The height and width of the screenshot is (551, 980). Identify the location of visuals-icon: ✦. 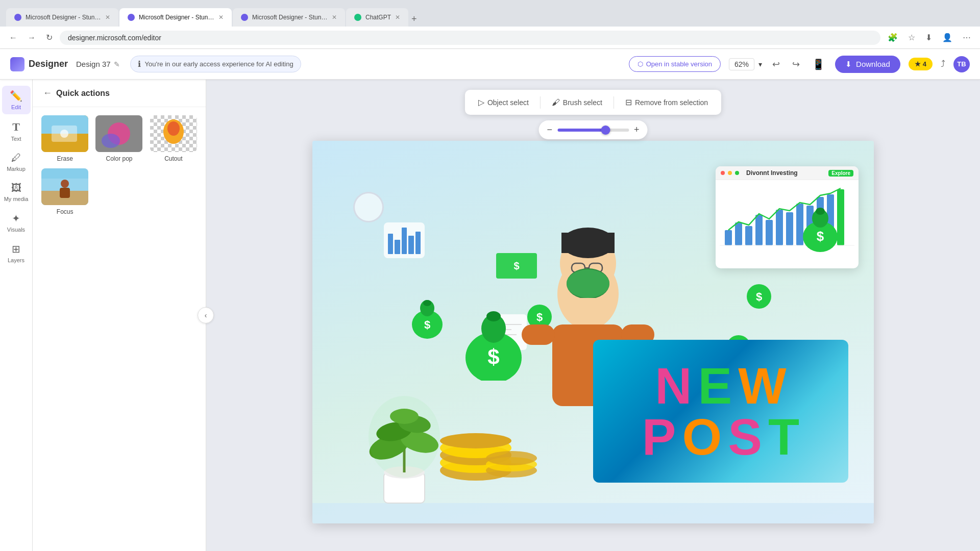
(16, 218).